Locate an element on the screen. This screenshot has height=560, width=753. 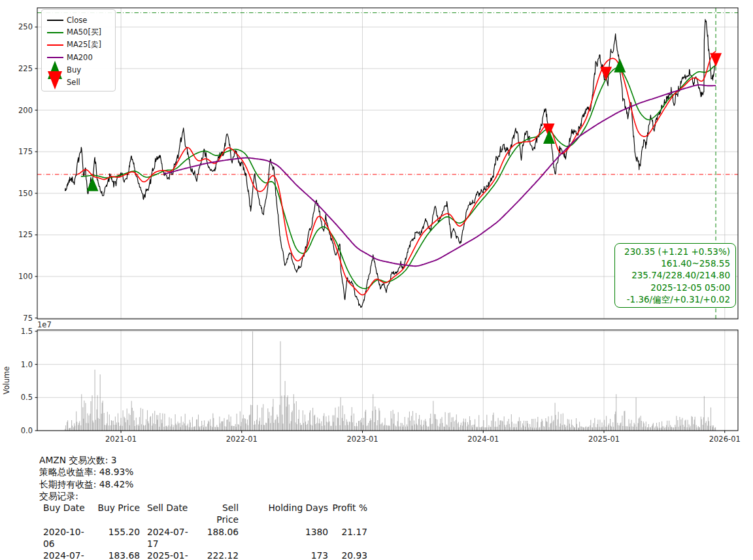
trade-cell: 183.68 is located at coordinates (116, 555).